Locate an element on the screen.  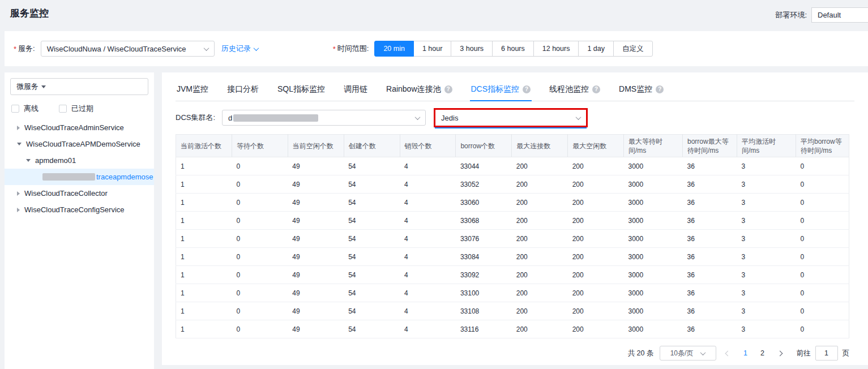
tab-rainbow-pool: Rainbow连接池 ? is located at coordinates (419, 93).